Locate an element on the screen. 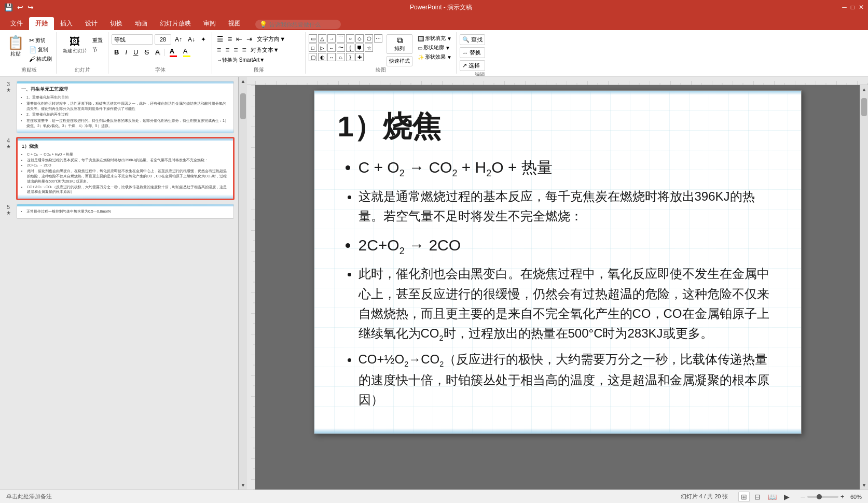  increase-font-button: A↑ is located at coordinates (178, 39).